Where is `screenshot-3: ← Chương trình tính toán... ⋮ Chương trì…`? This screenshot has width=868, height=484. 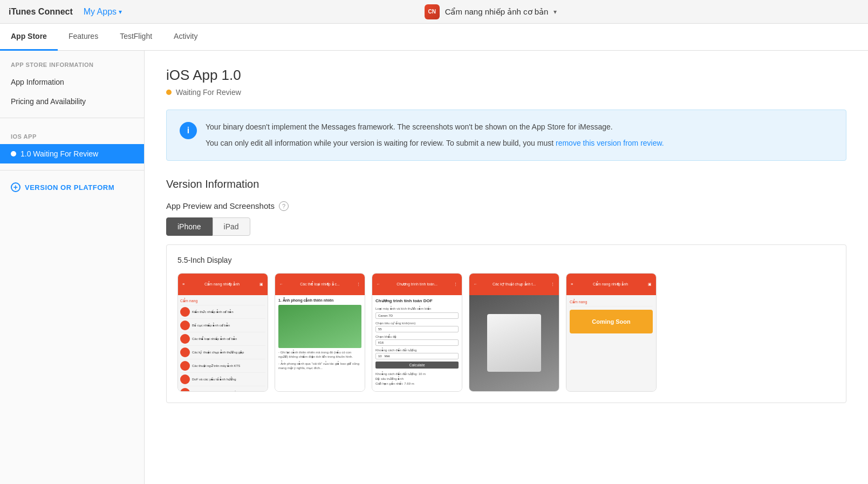 screenshot-3: ← Chương trình tính toán... ⋮ Chương trì… is located at coordinates (417, 332).